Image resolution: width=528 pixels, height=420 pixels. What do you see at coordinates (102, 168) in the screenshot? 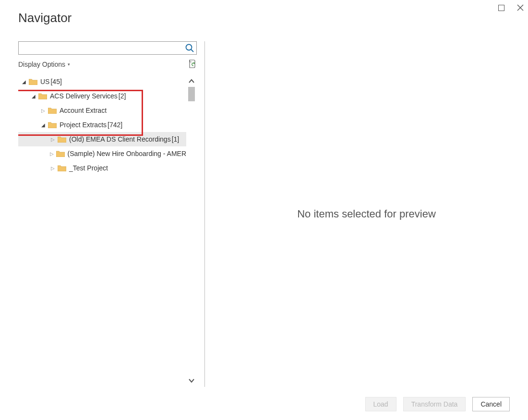
I see `tree-node-test-project: ▷ _Test Project` at bounding box center [102, 168].